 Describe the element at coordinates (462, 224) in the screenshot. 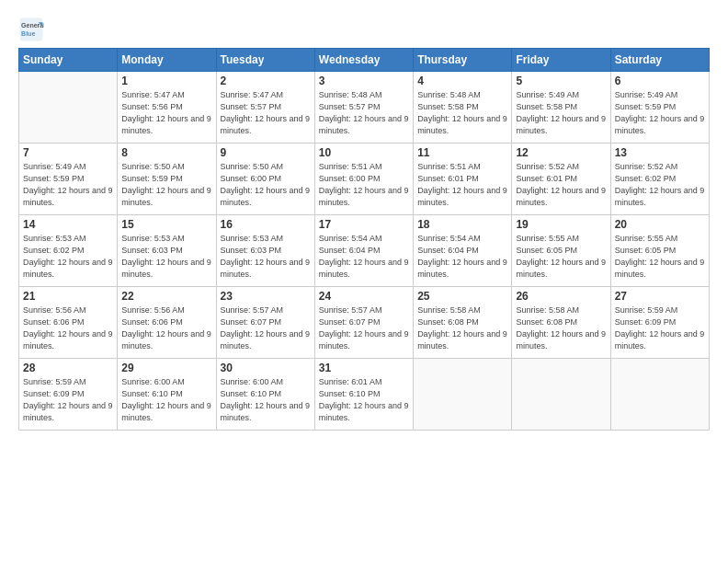

I see `day-number: 18` at that location.